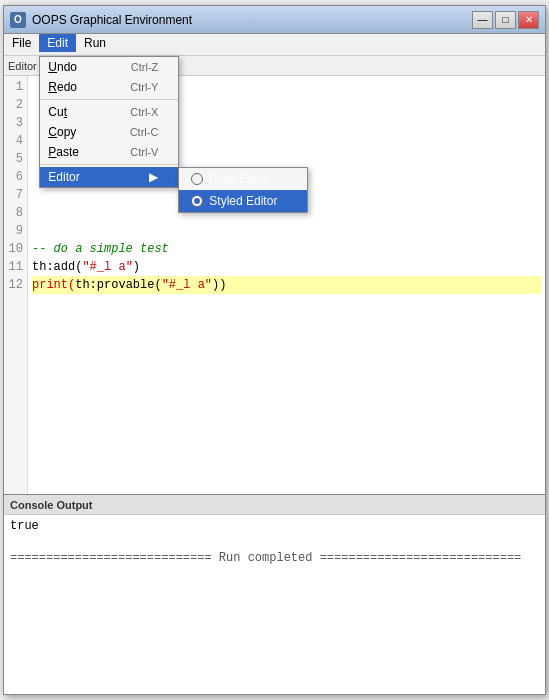 The width and height of the screenshot is (549, 700). I want to click on app-icon: O, so click(18, 20).